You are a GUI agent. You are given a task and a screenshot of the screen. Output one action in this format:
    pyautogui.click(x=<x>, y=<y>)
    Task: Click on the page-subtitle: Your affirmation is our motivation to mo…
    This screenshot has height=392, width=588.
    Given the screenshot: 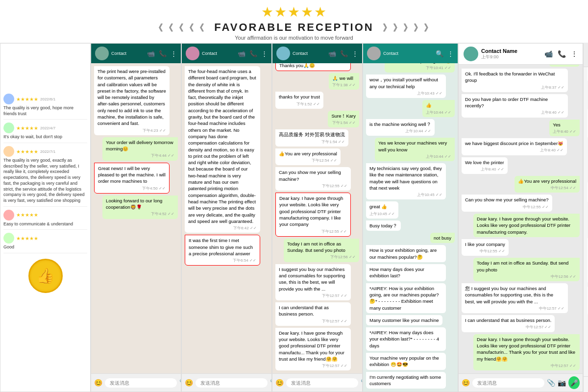 What is the action you would take?
    pyautogui.click(x=294, y=38)
    